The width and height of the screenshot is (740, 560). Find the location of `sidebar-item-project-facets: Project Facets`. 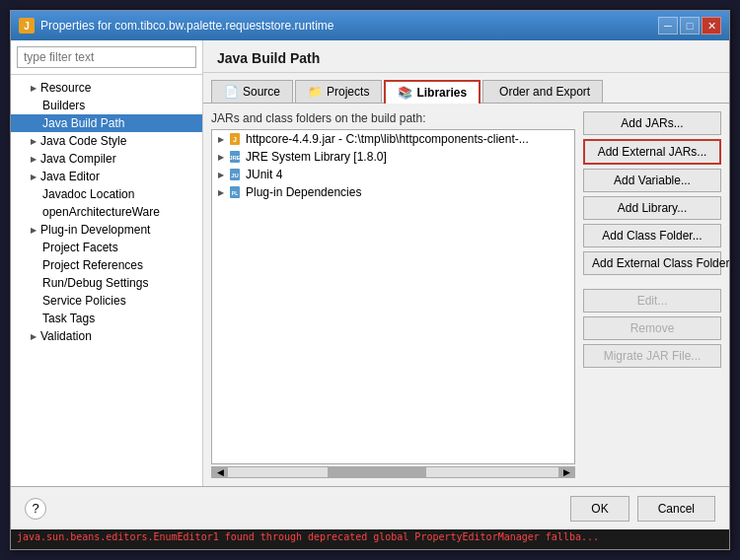

sidebar-item-project-facets: Project Facets is located at coordinates (107, 247).